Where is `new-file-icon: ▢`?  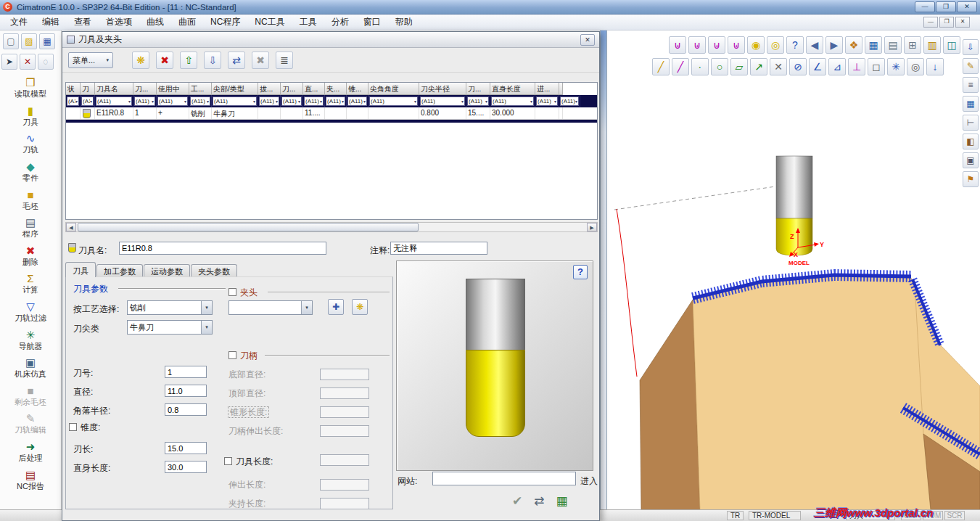 new-file-icon: ▢ is located at coordinates (11, 41).